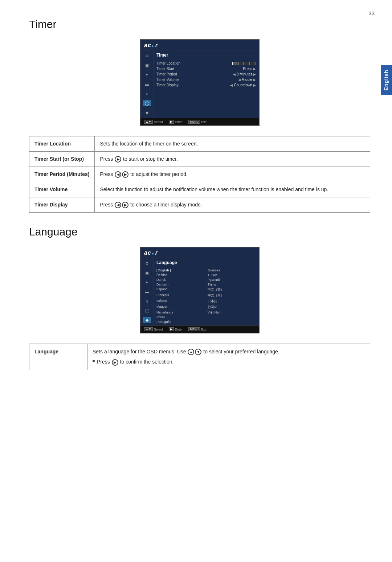 This screenshot has height=562, width=392. Describe the element at coordinates (179, 122) in the screenshot. I see `osd-footer-enter-label: Enter` at that location.